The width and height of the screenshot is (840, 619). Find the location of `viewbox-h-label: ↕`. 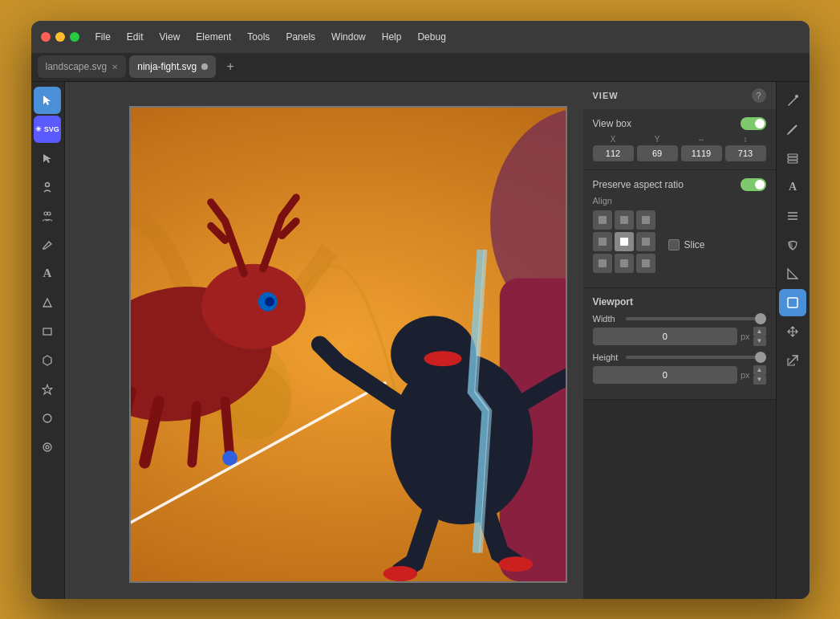

viewbox-h-label: ↕ is located at coordinates (746, 140).